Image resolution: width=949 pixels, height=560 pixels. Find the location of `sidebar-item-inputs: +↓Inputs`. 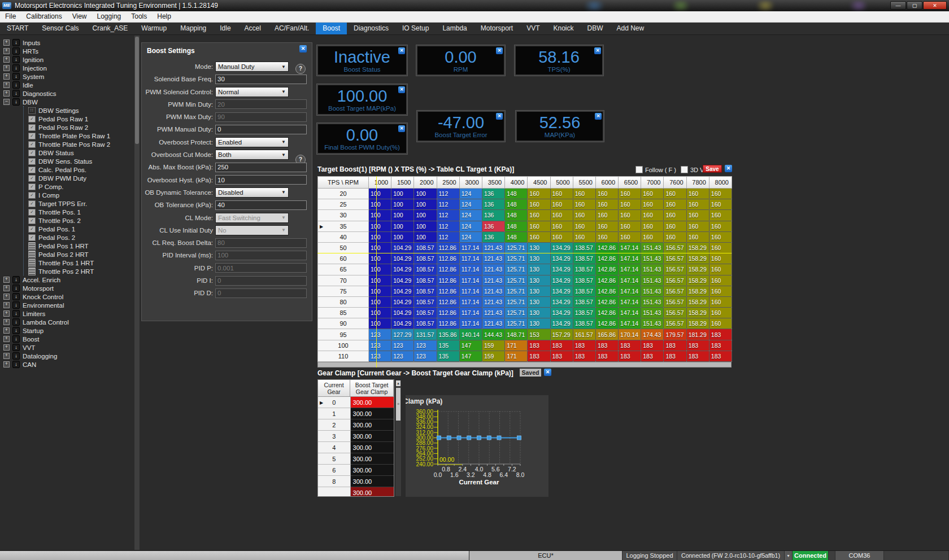

sidebar-item-inputs: +↓Inputs is located at coordinates (66, 43).